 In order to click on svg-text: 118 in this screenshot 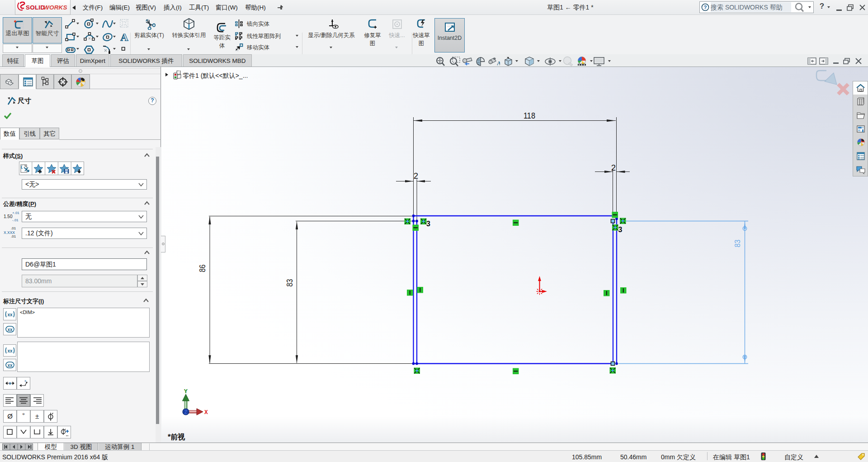, I will do `click(529, 116)`.